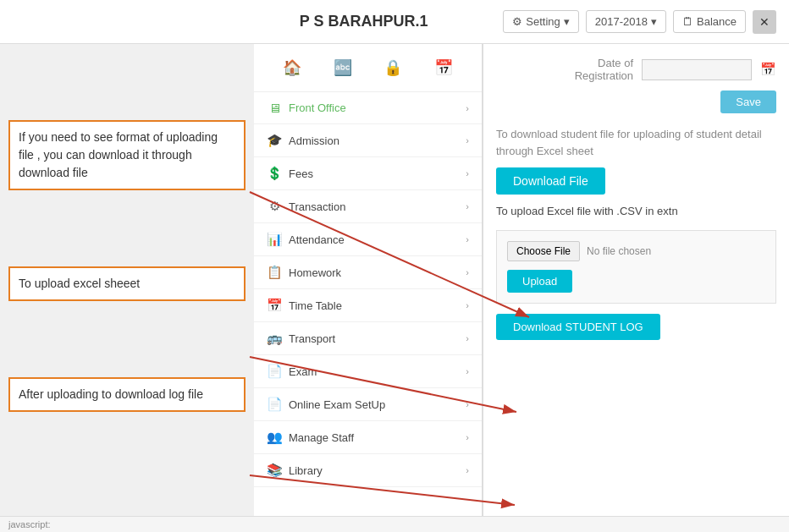 This screenshot has height=532, width=789. What do you see at coordinates (637, 142) in the screenshot?
I see `download-info-text: To download student file for uploading o…` at bounding box center [637, 142].